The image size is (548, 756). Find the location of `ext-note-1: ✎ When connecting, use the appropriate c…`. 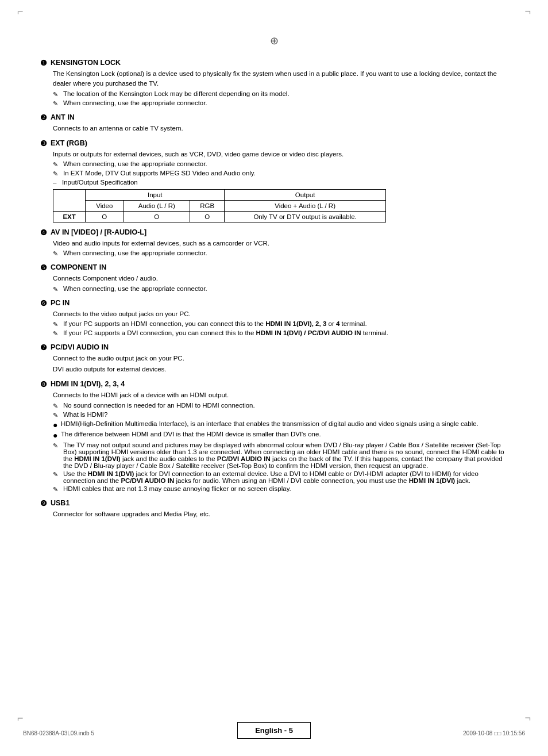

ext-note-1: ✎ When connecting, use the appropriate c… is located at coordinates (280, 164).